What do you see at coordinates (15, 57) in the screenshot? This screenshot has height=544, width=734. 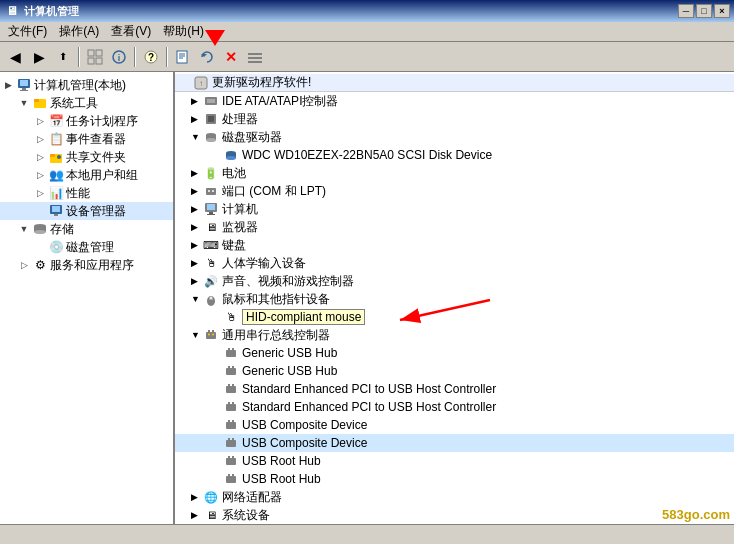 I see `back-button: ◀` at bounding box center [15, 57].